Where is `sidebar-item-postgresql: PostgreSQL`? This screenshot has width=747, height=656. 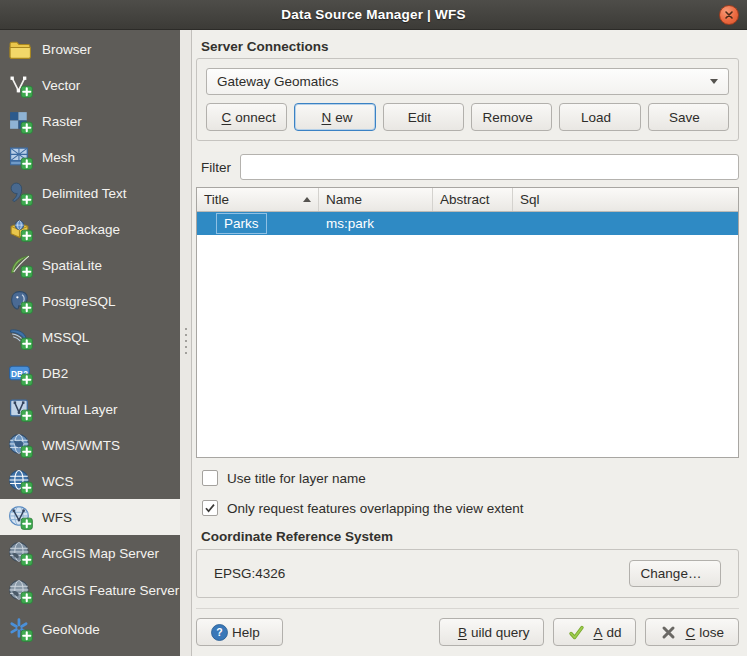 sidebar-item-postgresql: PostgreSQL is located at coordinates (90, 301).